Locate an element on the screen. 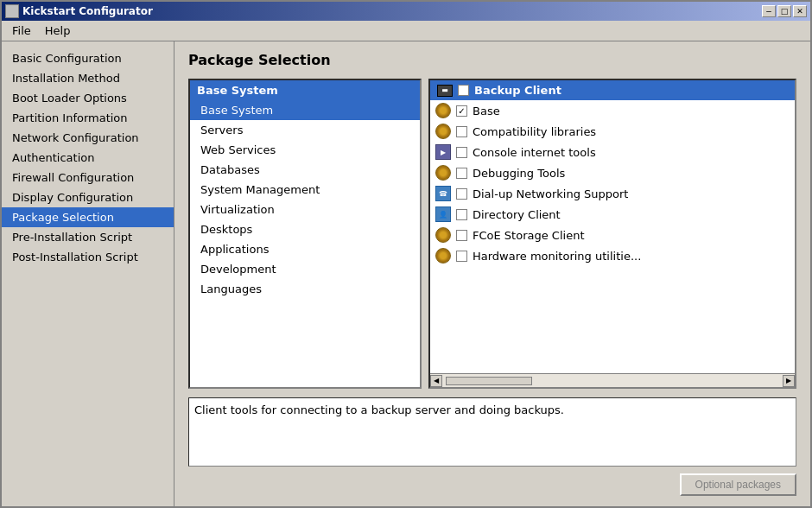 The image size is (812, 508). pkg-checkbox-console-tools is located at coordinates (461, 152).